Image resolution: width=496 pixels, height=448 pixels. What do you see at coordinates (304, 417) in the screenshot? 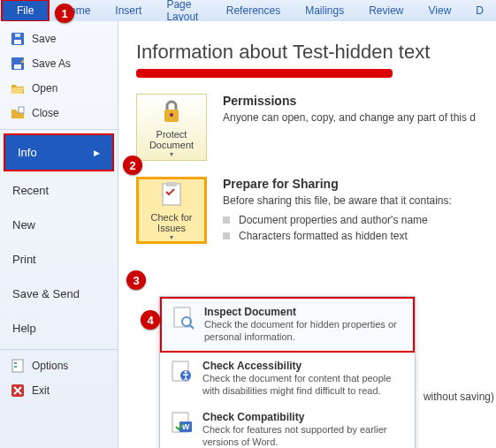
I see `dropdown-item-title: Check Compatibility` at bounding box center [304, 417].